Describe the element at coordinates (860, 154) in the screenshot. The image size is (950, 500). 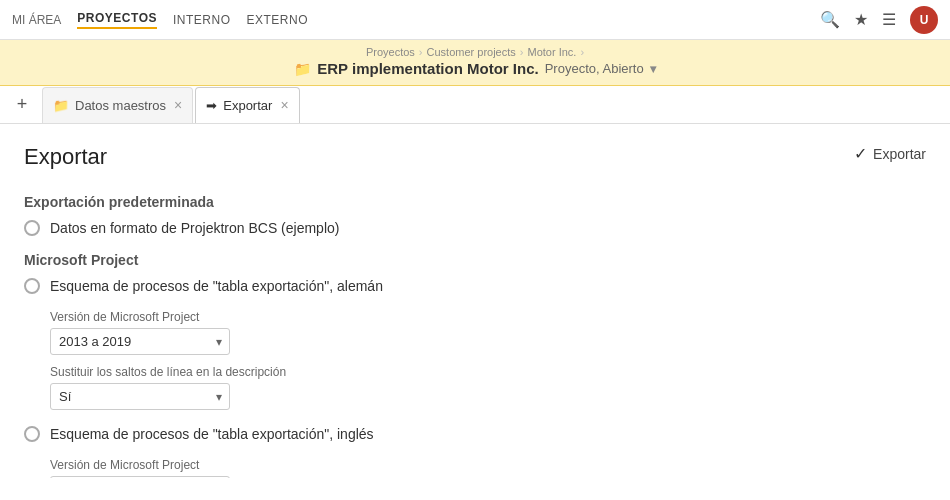
I see `check-icon: ✓` at that location.